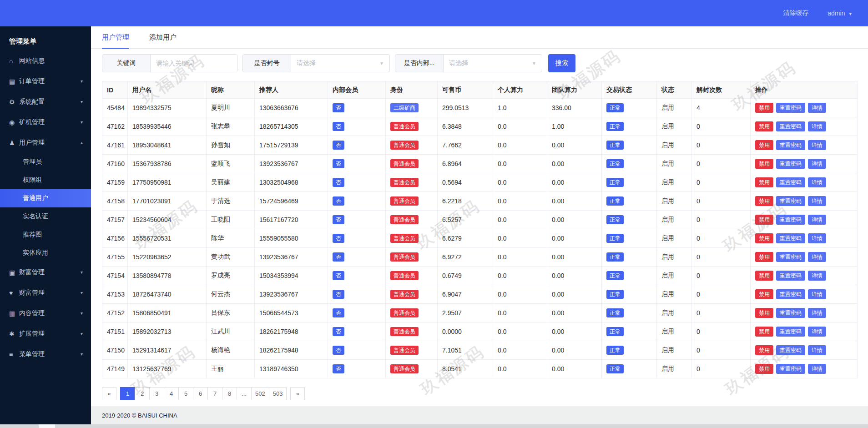 The width and height of the screenshot is (868, 428). I want to click on sidebar-item-网站信息: ⌂网站信息, so click(45, 61).